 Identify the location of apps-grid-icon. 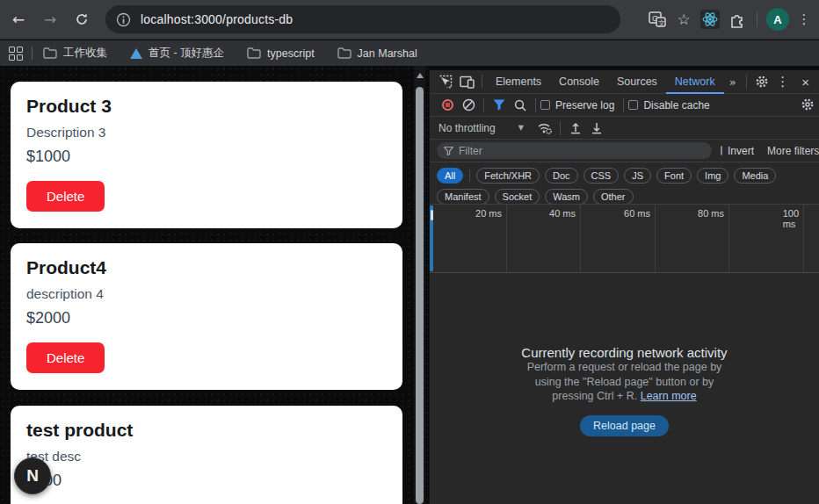
(16, 54).